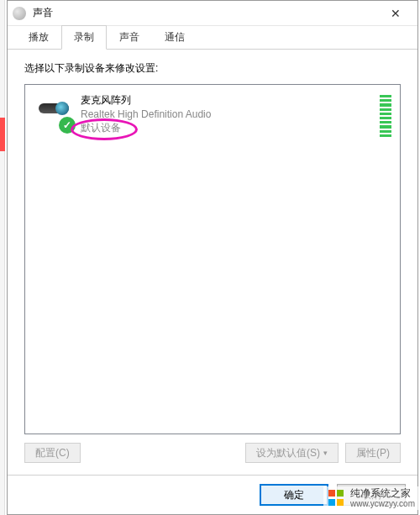 This screenshot has width=420, height=515. Describe the element at coordinates (84, 37) in the screenshot. I see `tab-recording: 录制` at that location.